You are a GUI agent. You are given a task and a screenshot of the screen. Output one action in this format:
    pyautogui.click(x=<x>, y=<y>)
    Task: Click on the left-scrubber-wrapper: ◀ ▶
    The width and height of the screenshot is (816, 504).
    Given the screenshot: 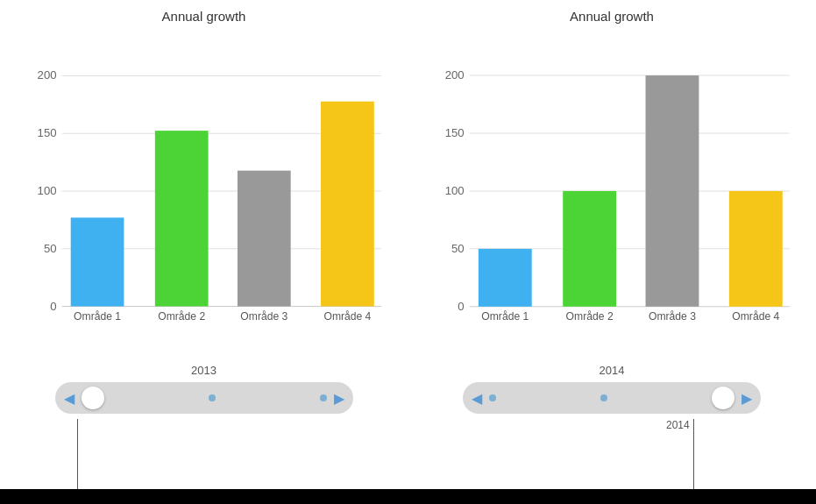 What is the action you would take?
    pyautogui.click(x=203, y=398)
    